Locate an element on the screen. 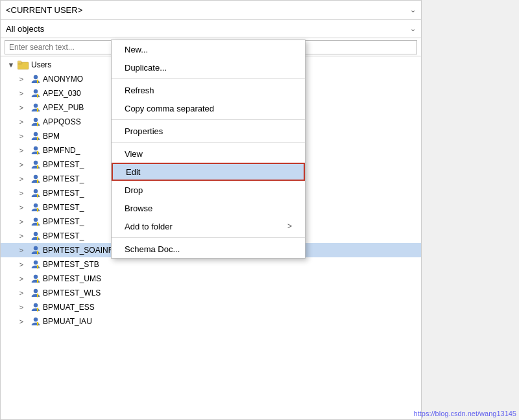 The width and height of the screenshot is (519, 420). menu-item-browse: Browse is located at coordinates (208, 208).